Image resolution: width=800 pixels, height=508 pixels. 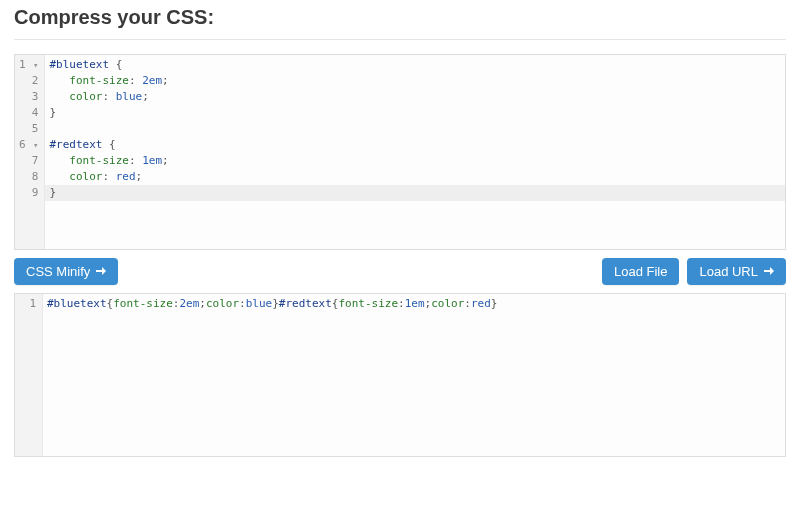 I want to click on line-number: 6 ▾, so click(x=28, y=145).